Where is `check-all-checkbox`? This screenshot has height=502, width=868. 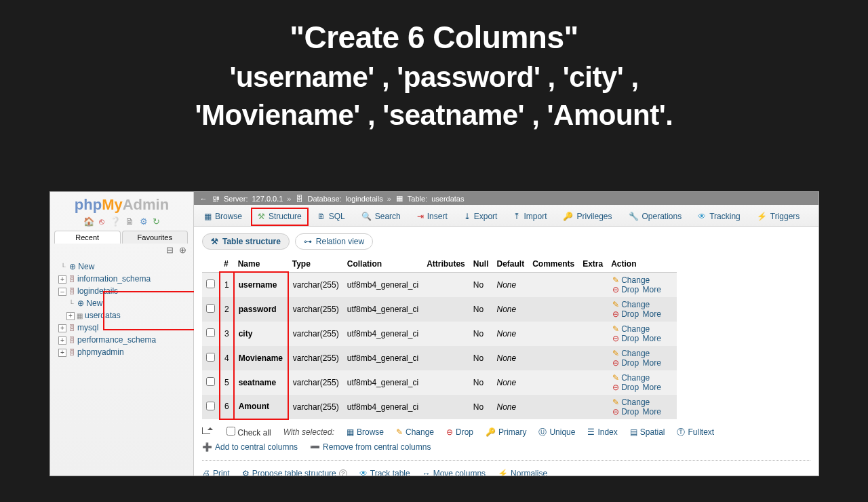 check-all-checkbox is located at coordinates (231, 431).